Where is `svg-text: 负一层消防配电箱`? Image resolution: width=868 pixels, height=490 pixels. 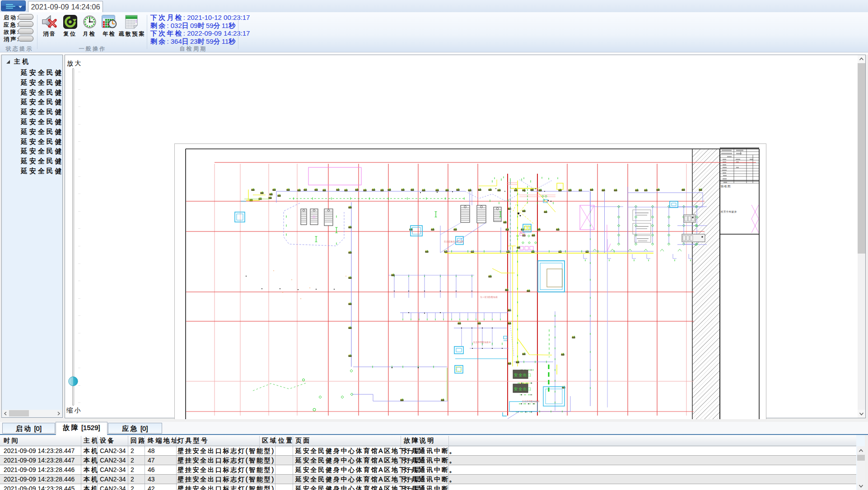
svg-text: 负一层消防配电箱 is located at coordinates (489, 297).